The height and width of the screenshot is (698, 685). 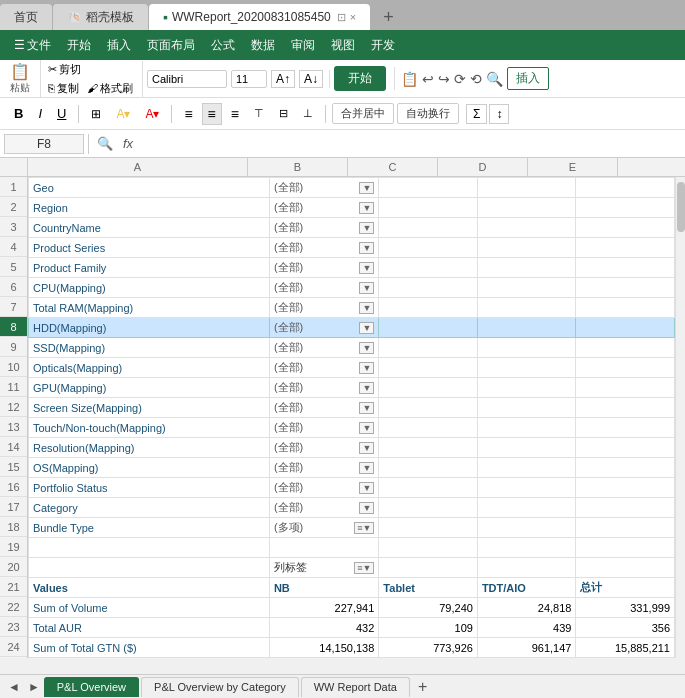 I want to click on col-header-e: E, so click(x=573, y=167).